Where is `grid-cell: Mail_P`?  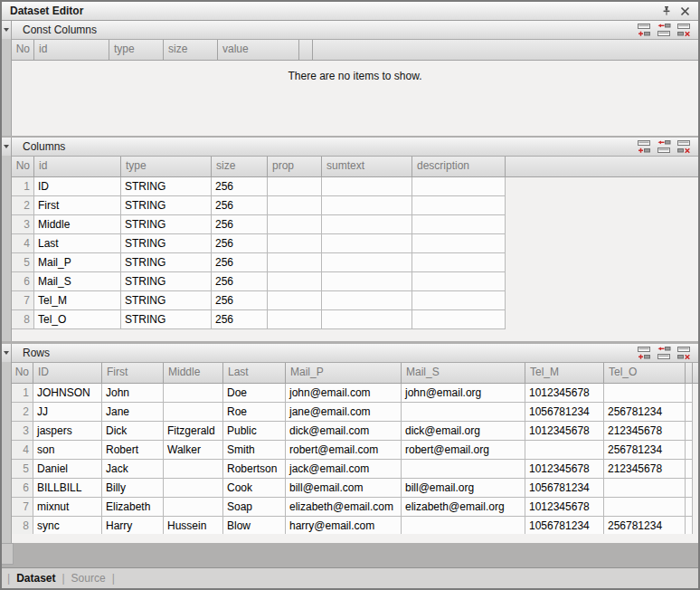
grid-cell: Mail_P is located at coordinates (78, 262).